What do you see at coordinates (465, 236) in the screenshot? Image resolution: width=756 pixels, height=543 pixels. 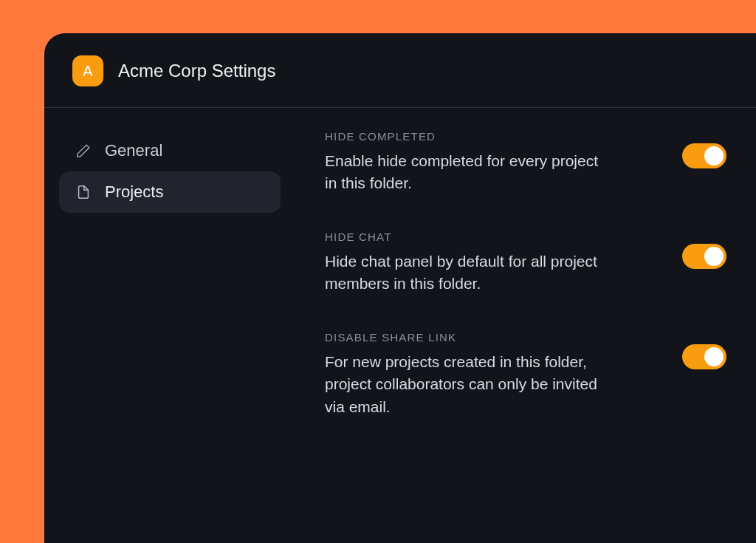 I see `setting-title: HIDE CHAT` at bounding box center [465, 236].